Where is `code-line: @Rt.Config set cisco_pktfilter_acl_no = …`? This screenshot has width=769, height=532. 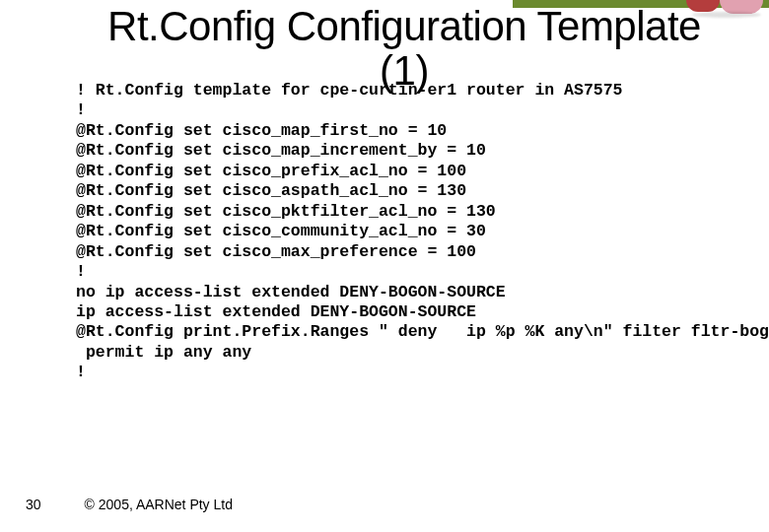
code-line: @Rt.Config set cisco_pktfilter_acl_no = … is located at coordinates (286, 211).